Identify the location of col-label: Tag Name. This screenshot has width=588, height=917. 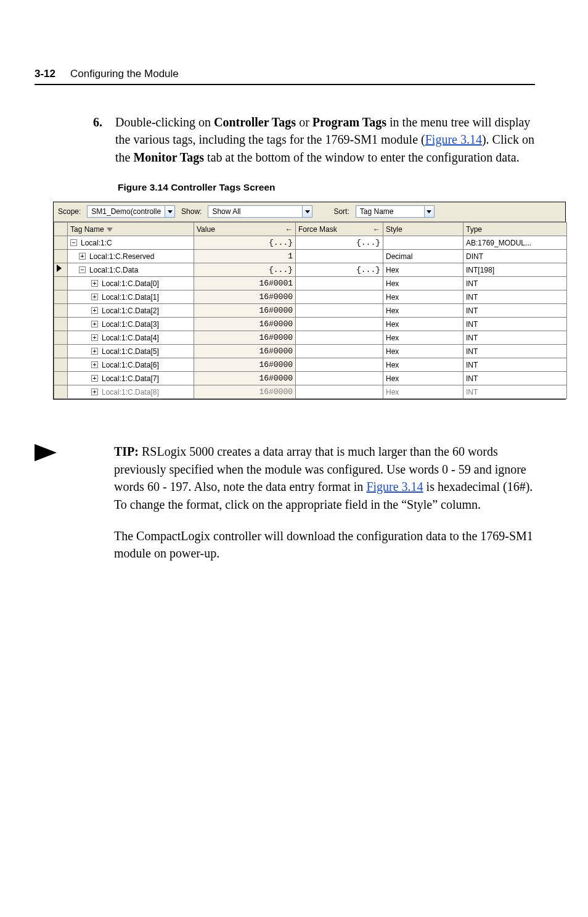
(88, 229).